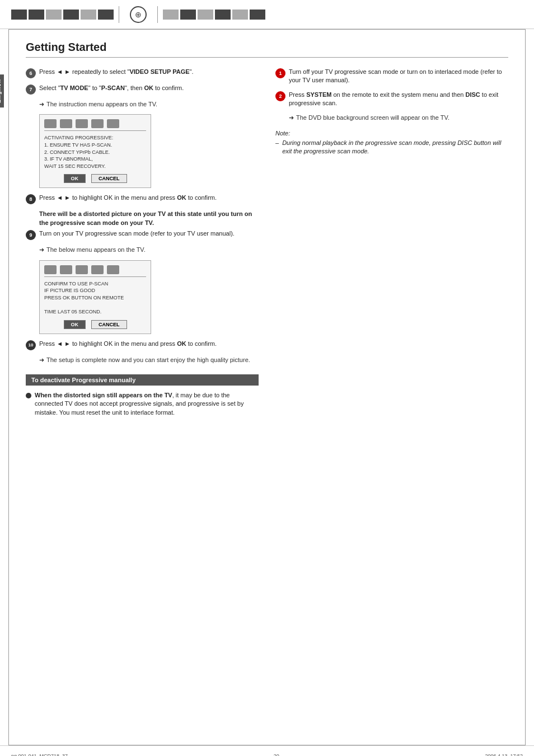 This screenshot has height=756, width=534. Describe the element at coordinates (31, 73) in the screenshot. I see `step-number-6: 6` at that location.